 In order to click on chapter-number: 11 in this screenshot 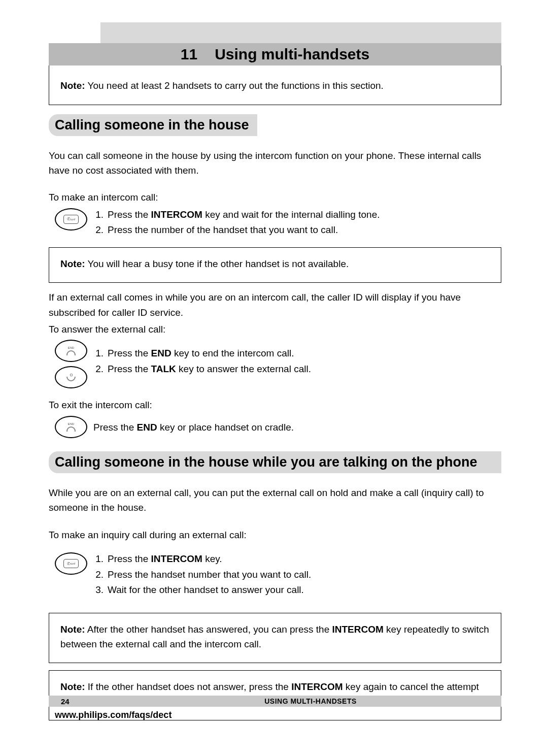, I will do `click(189, 54)`.